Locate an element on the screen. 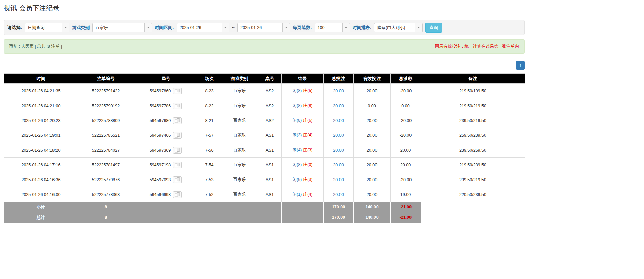 This screenshot has height=279, width=644. cell-session: 7-54 is located at coordinates (209, 165).